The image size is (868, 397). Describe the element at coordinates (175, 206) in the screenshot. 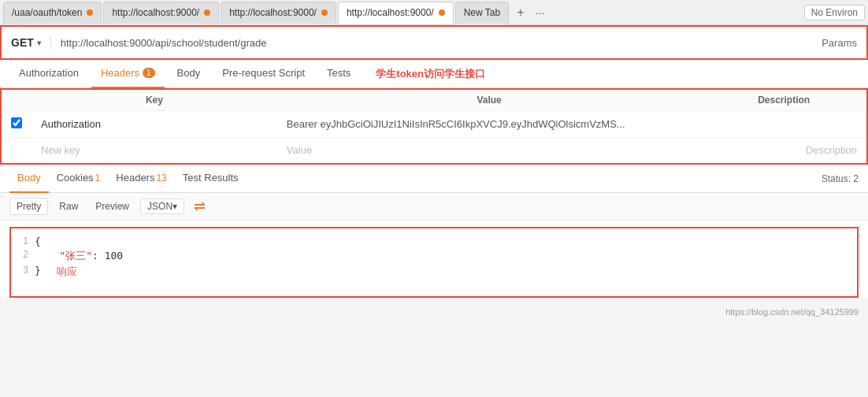

I see `format-chevron-icon: ▾` at that location.